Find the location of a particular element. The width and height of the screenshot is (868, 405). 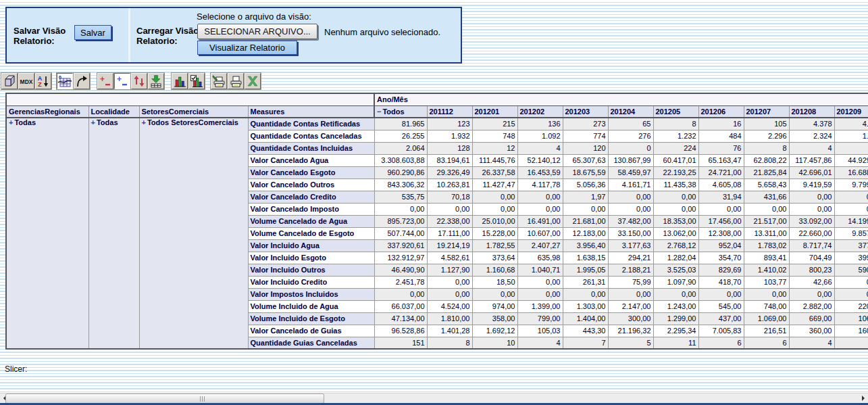

data-cell: 1.14 is located at coordinates (851, 136).